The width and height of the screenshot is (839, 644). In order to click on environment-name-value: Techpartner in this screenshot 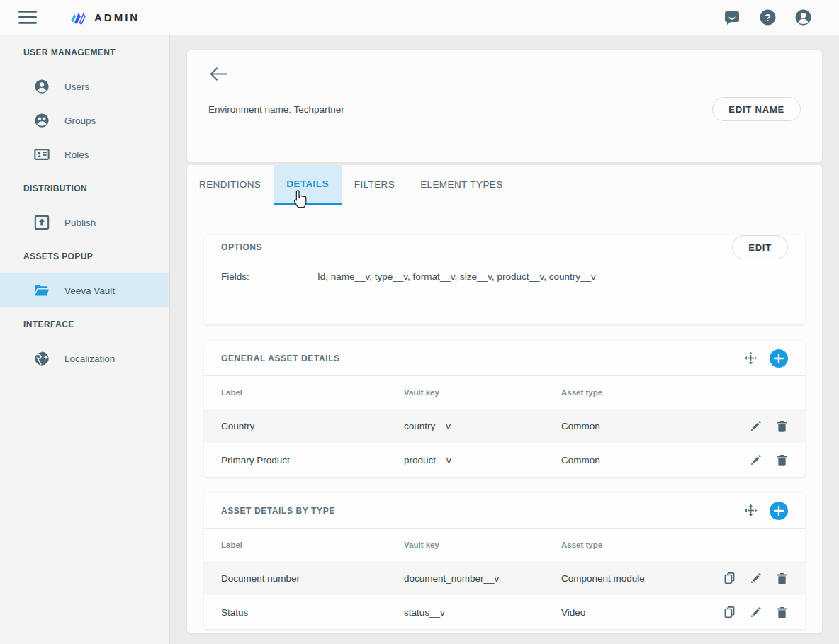, I will do `click(319, 109)`.